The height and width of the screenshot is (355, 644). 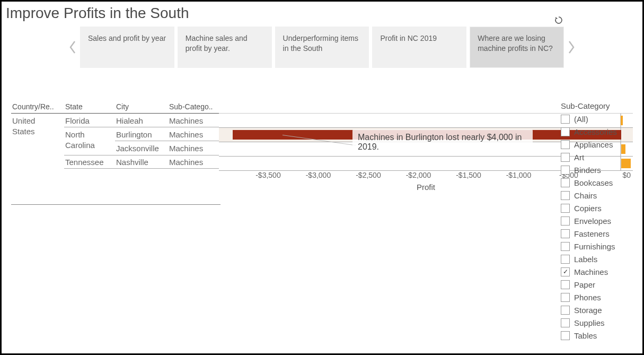 What do you see at coordinates (322, 12) in the screenshot?
I see `page-title: Improve Profits in the South` at bounding box center [322, 12].